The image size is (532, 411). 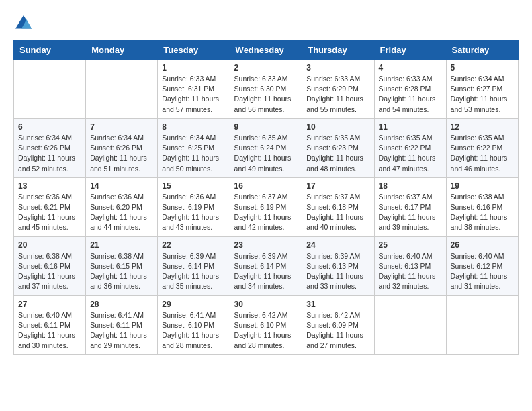 What do you see at coordinates (410, 127) in the screenshot?
I see `day-number: 11` at bounding box center [410, 127].